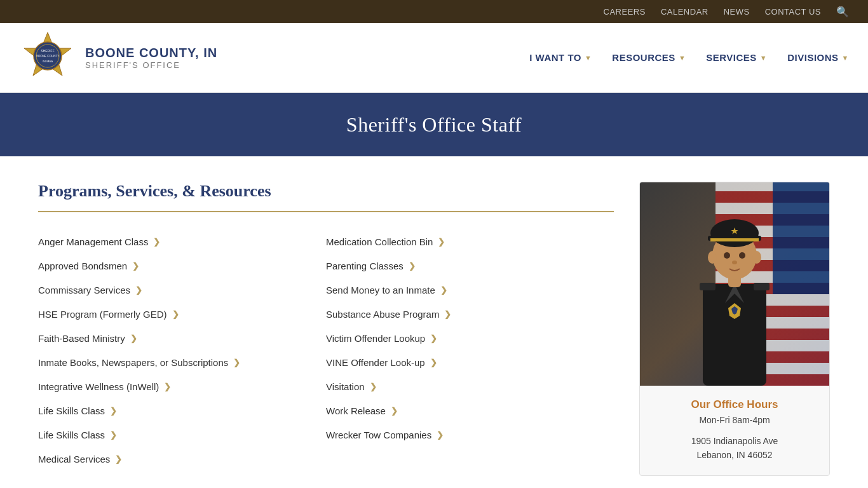 This screenshot has width=868, height=488. Describe the element at coordinates (434, 11) in the screenshot. I see `top-bar: CAREERS CALENDAR NEWS CONTACT US 🔍` at that location.